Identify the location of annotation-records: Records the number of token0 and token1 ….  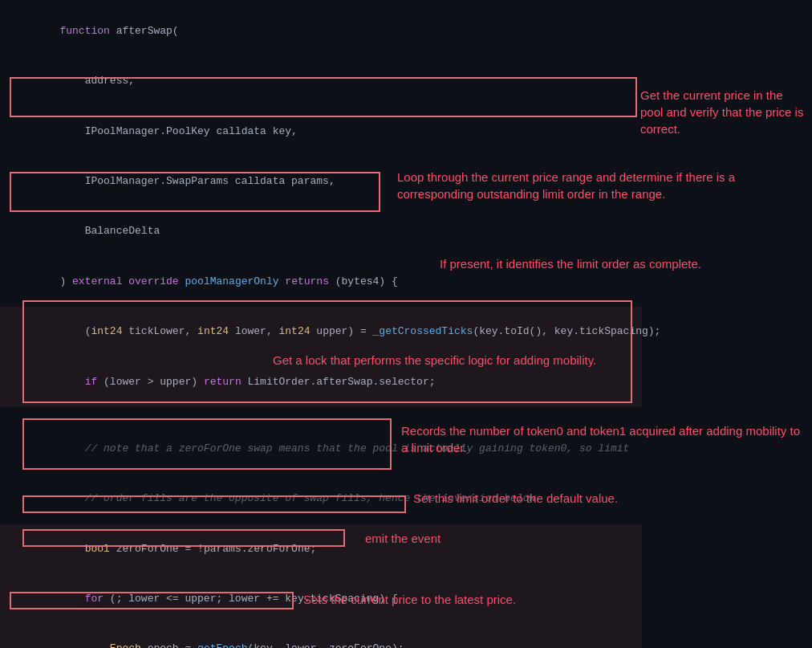
(602, 439).